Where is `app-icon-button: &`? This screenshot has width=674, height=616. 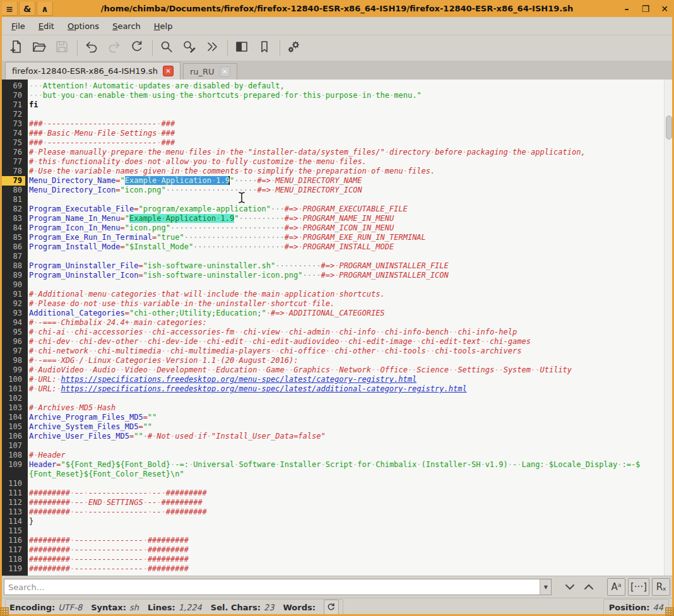
app-icon-button: & is located at coordinates (27, 9).